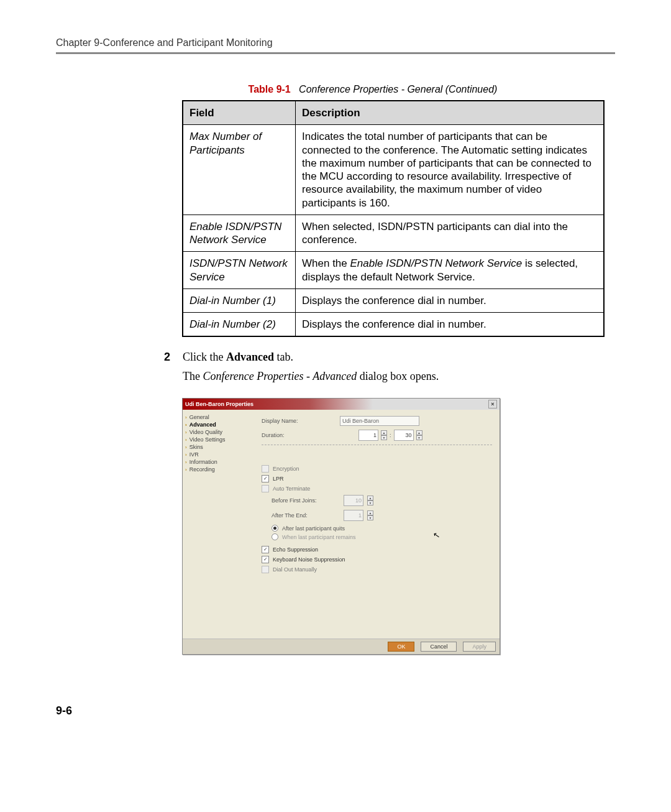 The width and height of the screenshot is (671, 812). Describe the element at coordinates (239, 233) in the screenshot. I see `field-cell: Enable ISDN/PSTN Network Service` at that location.